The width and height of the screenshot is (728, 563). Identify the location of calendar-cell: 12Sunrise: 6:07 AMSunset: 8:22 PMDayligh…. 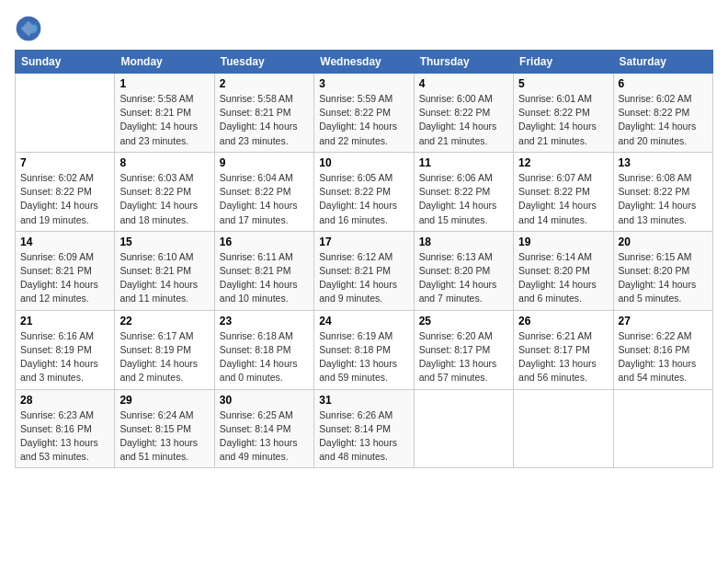
(563, 191).